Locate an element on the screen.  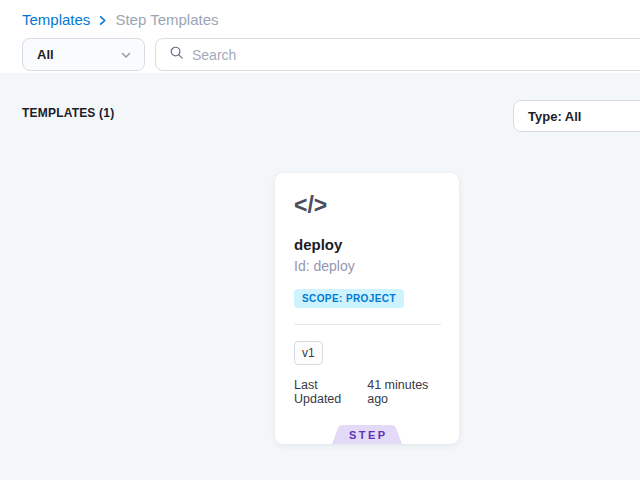
search-icon is located at coordinates (176, 54).